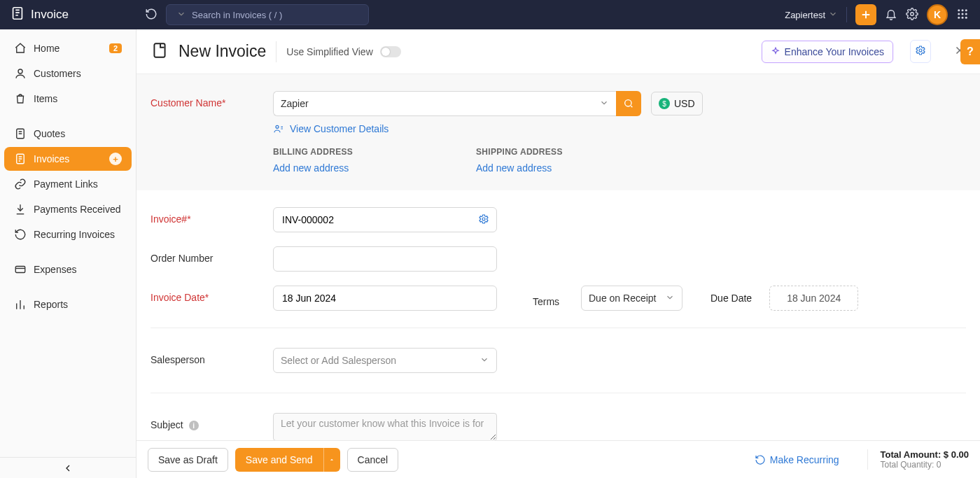 This screenshot has height=478, width=980. I want to click on toggle-switch, so click(391, 52).